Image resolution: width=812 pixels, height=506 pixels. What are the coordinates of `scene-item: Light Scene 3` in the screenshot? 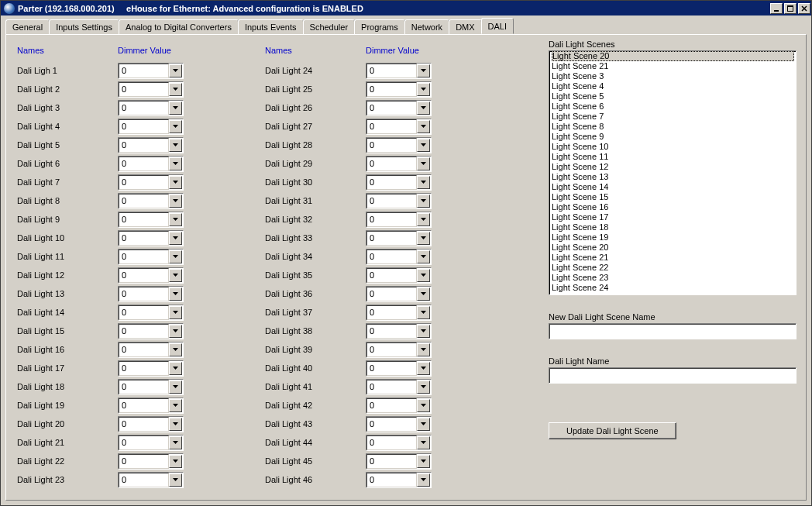 It's located at (673, 76).